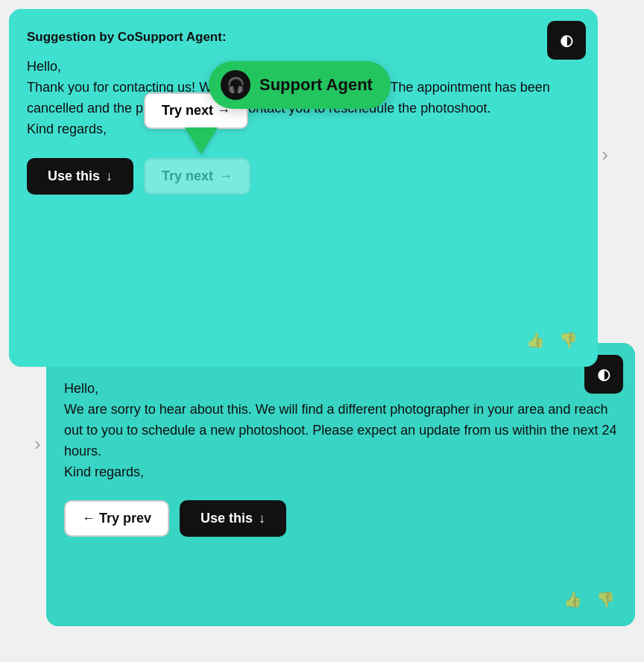  Describe the element at coordinates (188, 176) in the screenshot. I see `try-next-label: Try next` at that location.